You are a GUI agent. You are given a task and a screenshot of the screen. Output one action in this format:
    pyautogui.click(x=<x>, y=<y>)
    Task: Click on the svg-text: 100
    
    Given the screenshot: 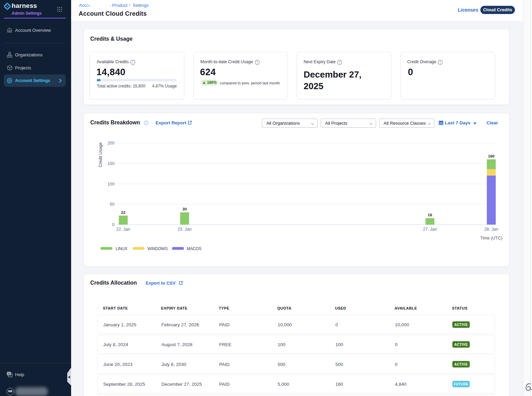 What is the action you would take?
    pyautogui.click(x=111, y=184)
    